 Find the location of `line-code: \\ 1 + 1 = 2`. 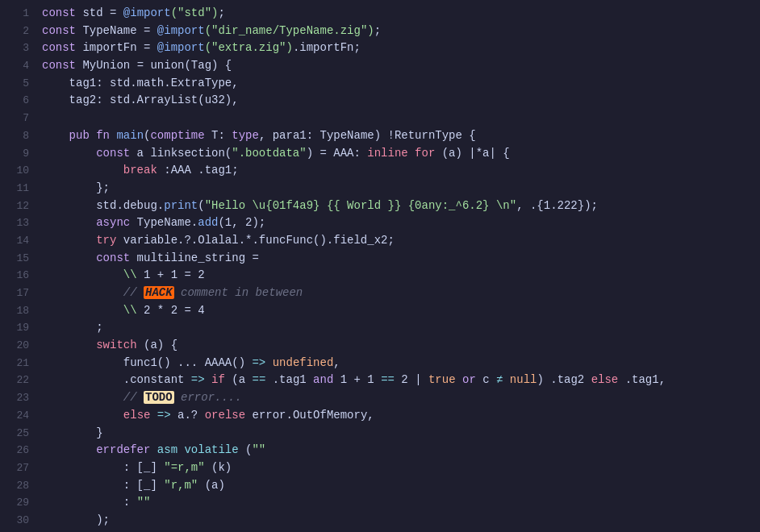

line-code: \\ 1 + 1 = 2 is located at coordinates (397, 276).